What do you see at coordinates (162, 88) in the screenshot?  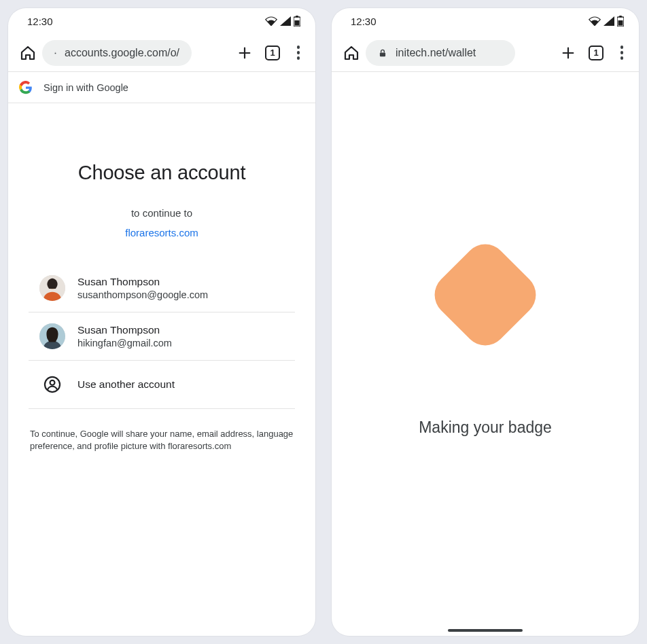 I see `signin-header: Sign in with Google` at bounding box center [162, 88].